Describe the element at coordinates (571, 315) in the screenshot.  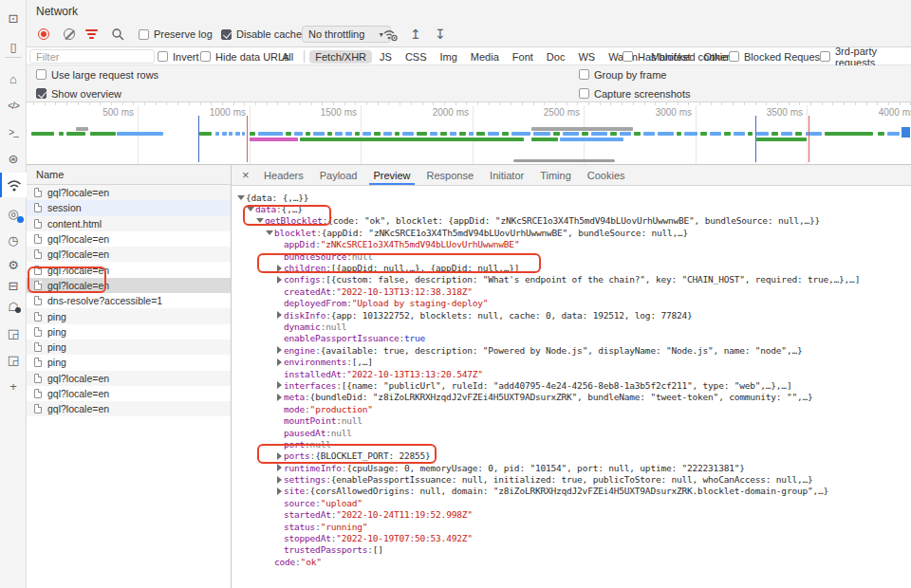
I see `tree-row: diskInfo: {app: 101322752, blocklets: nu…` at that location.